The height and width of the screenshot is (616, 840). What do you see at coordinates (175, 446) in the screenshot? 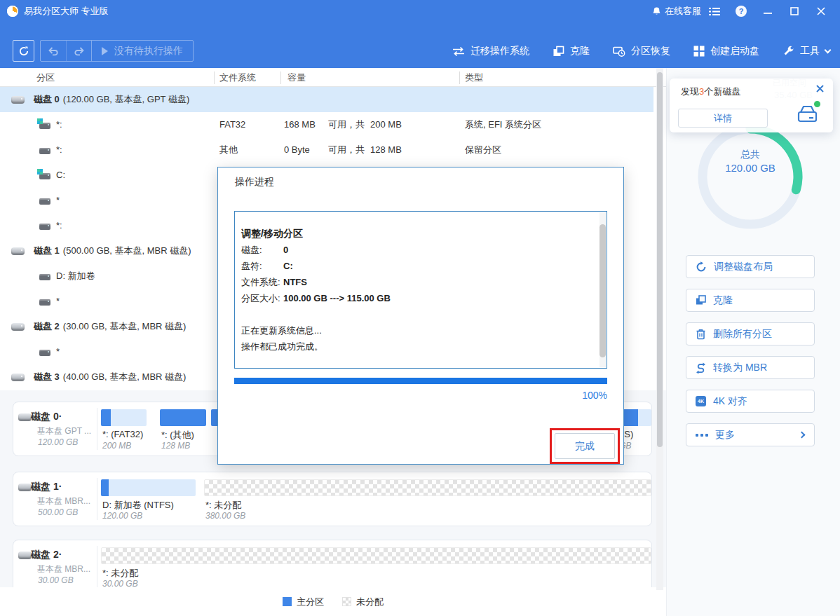
I see `partition-size: 128 MB` at bounding box center [175, 446].